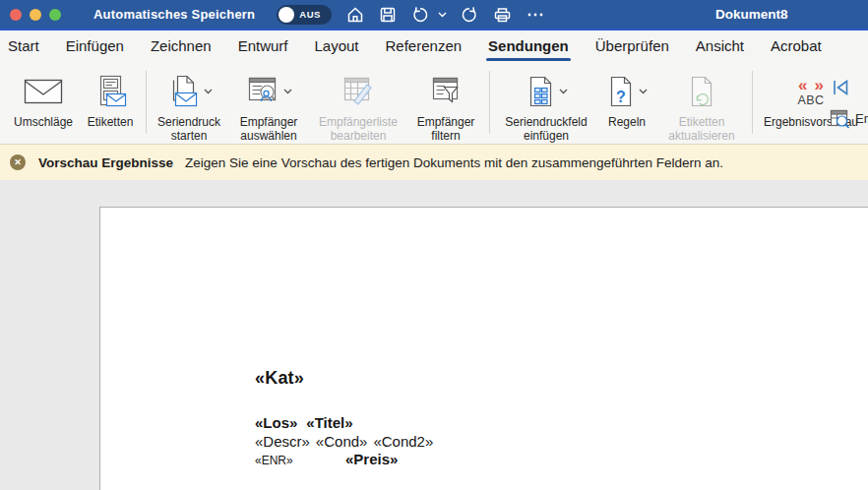 The height and width of the screenshot is (490, 868). What do you see at coordinates (720, 47) in the screenshot?
I see `tab-ansicht: Ansicht` at bounding box center [720, 47].